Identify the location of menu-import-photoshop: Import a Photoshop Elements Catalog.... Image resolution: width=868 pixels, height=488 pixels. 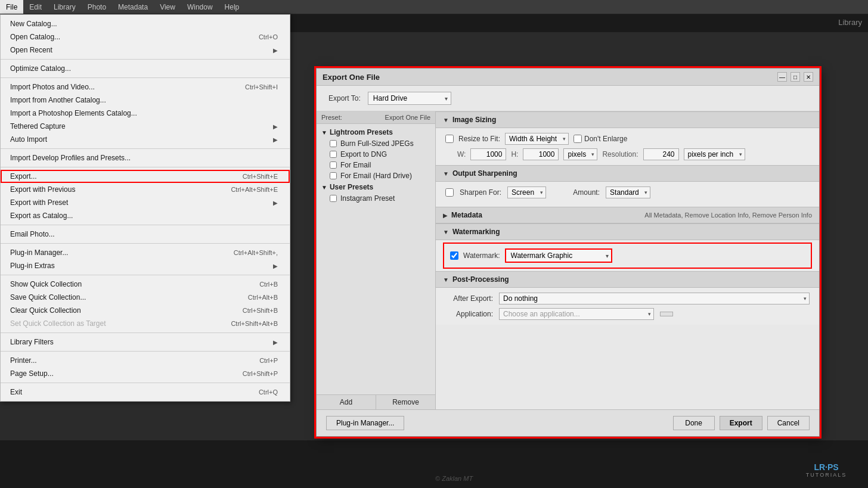
(145, 113).